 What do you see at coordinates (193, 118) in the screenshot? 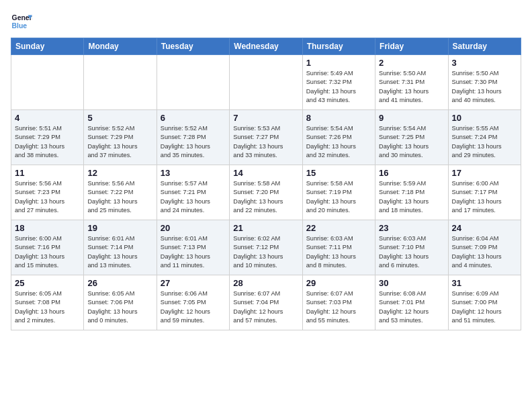
I see `day-number: 6` at bounding box center [193, 118].